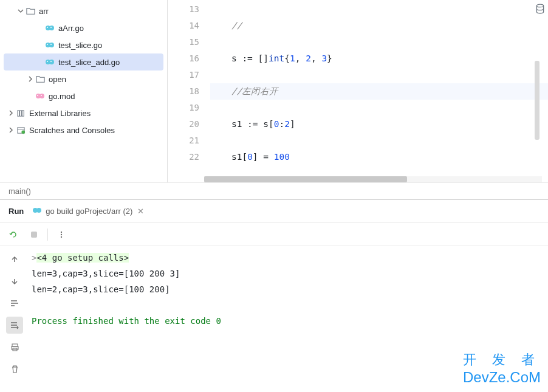  I want to click on tree-label: arr, so click(44, 11).